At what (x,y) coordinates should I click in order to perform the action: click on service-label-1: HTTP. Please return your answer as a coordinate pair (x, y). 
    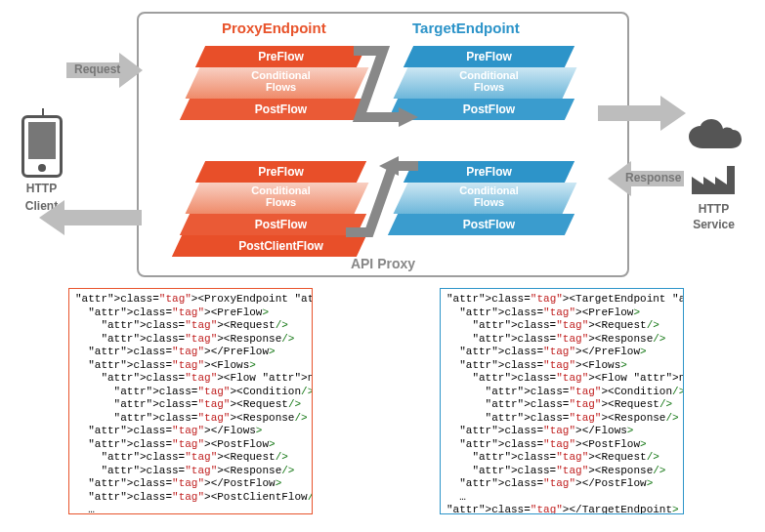
    Looking at the image, I should click on (713, 209).